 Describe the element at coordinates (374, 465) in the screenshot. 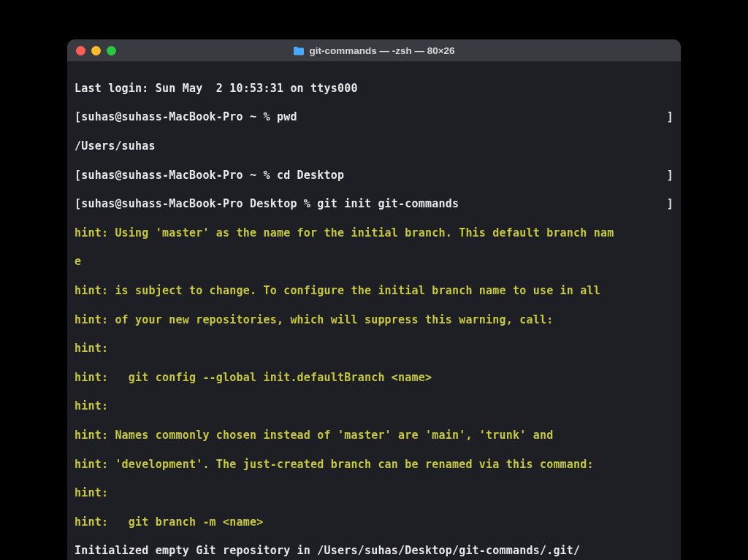

I see `terminal-line: hint: 'development'. The just-created br…` at that location.